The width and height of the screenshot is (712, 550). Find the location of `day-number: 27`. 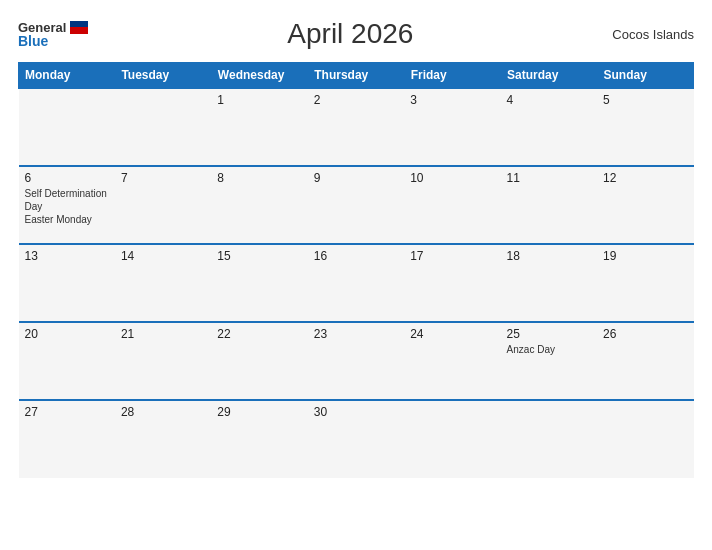

day-number: 27 is located at coordinates (67, 412).